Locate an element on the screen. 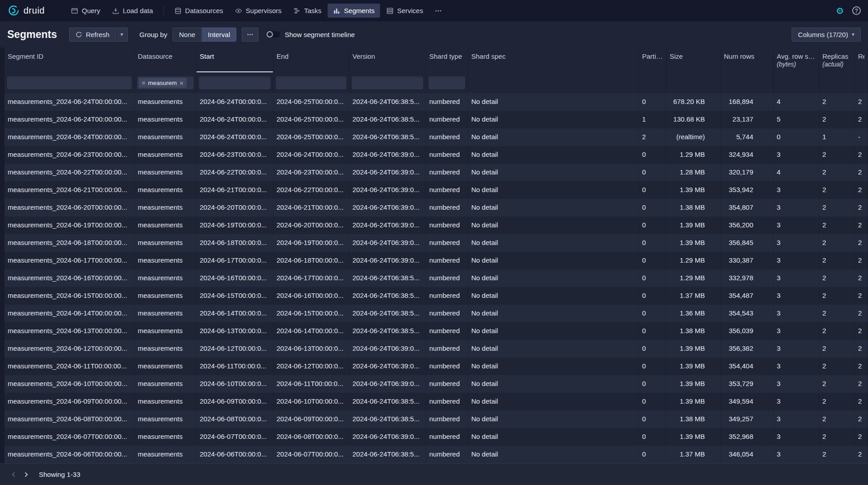 This screenshot has height=485, width=868. nav-item-query: Query is located at coordinates (86, 11).